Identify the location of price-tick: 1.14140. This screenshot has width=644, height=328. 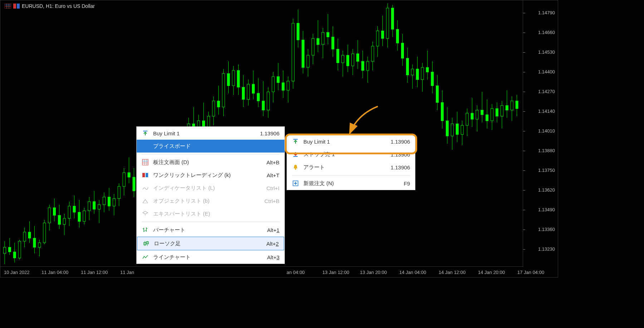
(547, 111).